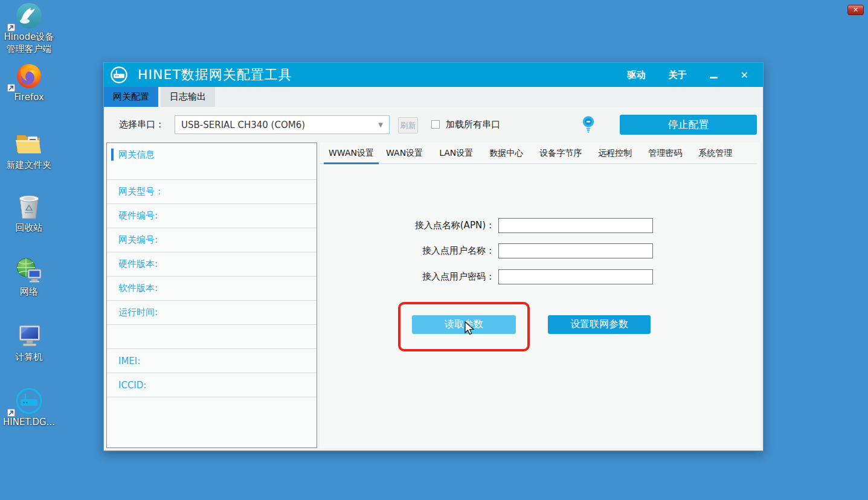 The height and width of the screenshot is (500, 868). What do you see at coordinates (211, 216) in the screenshot?
I see `field-hardware-number: 硬件编号:` at bounding box center [211, 216].